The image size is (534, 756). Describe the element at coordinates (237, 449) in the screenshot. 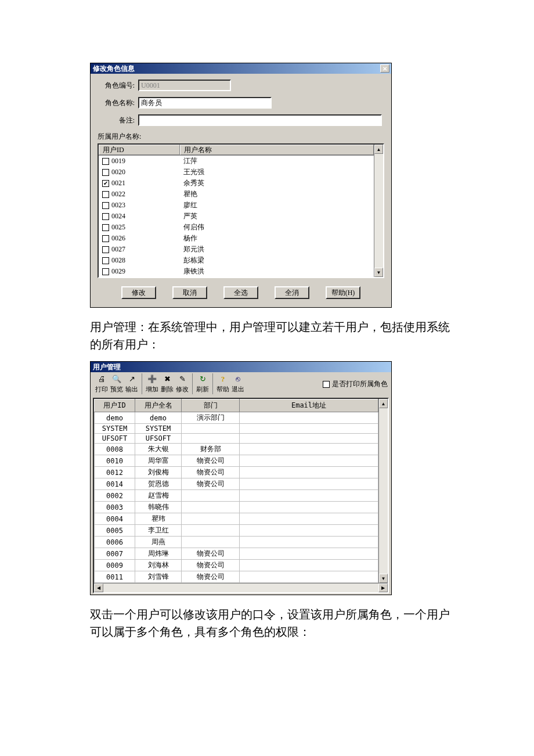

I see `table-row: 0008朱大银财务部` at that location.